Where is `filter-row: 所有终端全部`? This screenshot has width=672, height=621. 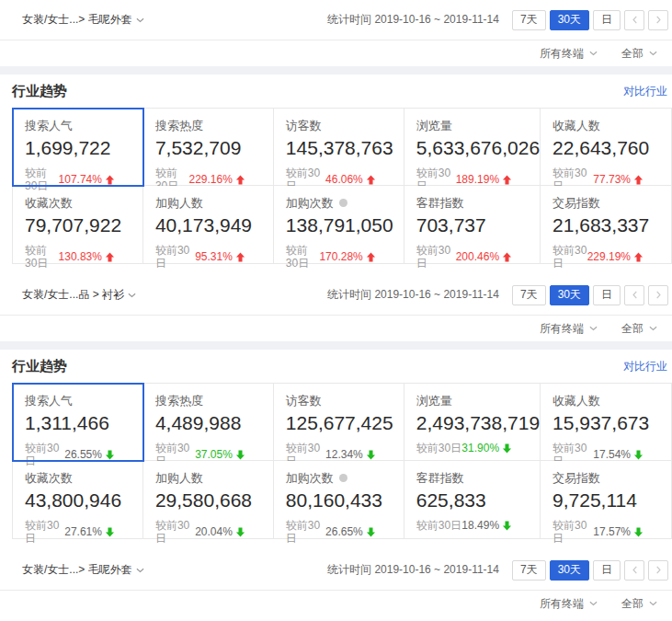
filter-row: 所有终端全部 is located at coordinates (336, 53).